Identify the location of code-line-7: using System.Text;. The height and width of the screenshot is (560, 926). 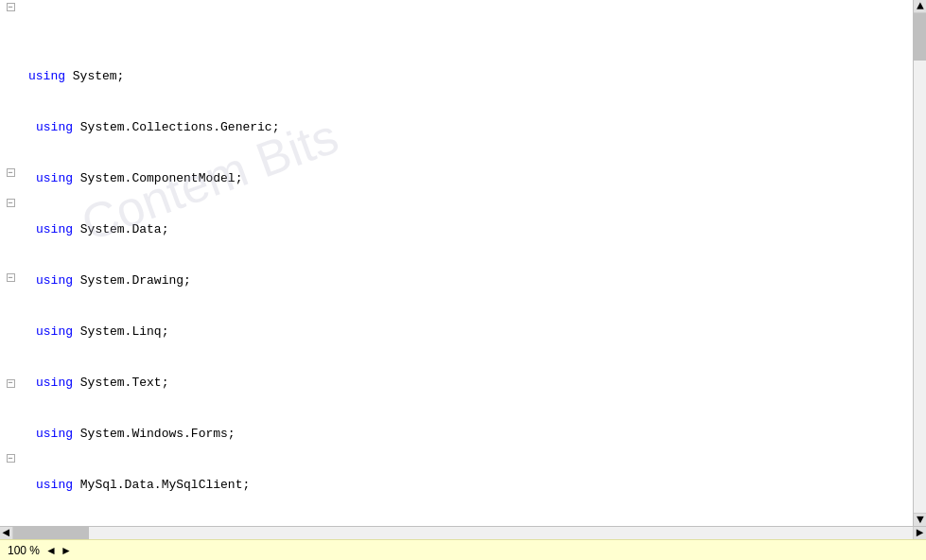
(467, 383).